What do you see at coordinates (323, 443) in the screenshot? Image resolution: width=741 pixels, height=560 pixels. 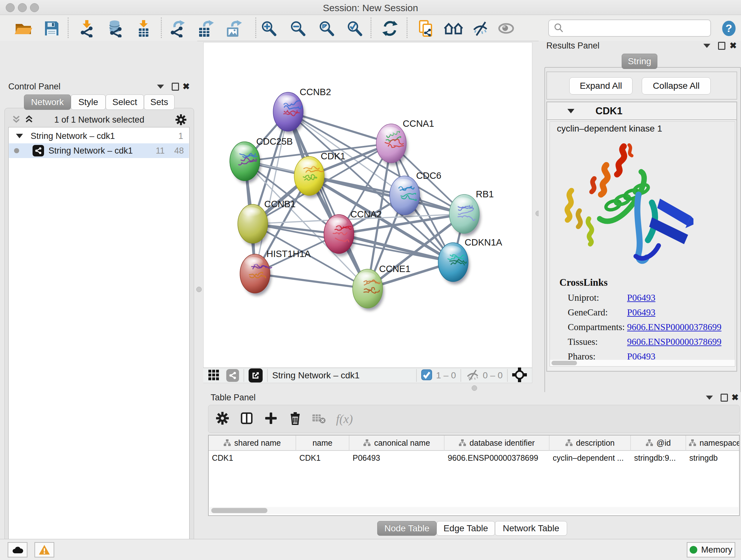 I see `column-header-name: name` at bounding box center [323, 443].